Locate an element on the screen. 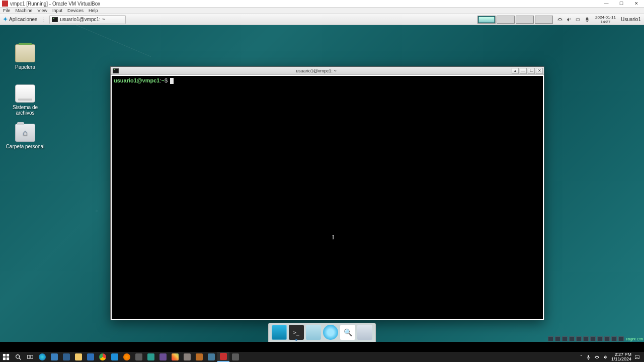 Image resolution: width=644 pixels, height=362 pixels. vb-cpu-icon is located at coordinates (607, 339).